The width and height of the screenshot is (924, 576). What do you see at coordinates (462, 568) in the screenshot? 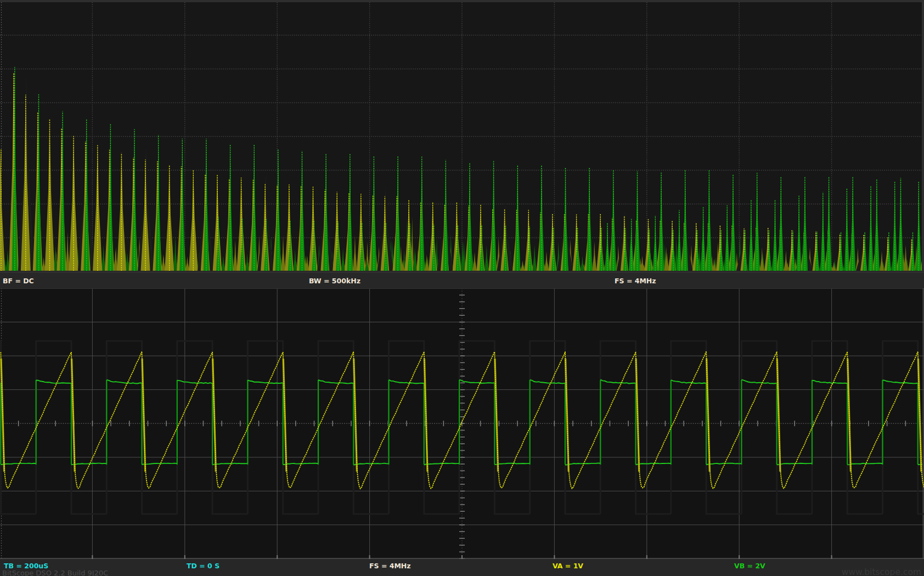
I see `scope-statusbar: TB = 200uS TD = 0 S FS = 4MHz VA = 1V VB…` at bounding box center [462, 568].